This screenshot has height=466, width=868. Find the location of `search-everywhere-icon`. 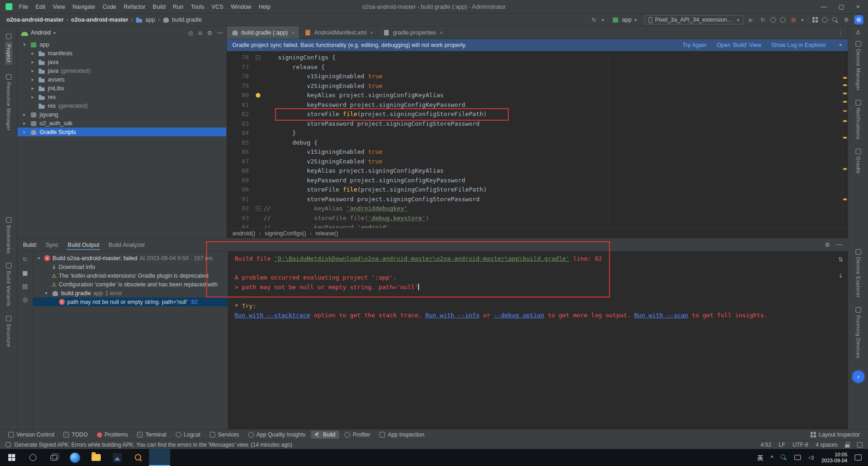

search-everywhere-icon is located at coordinates (835, 20).